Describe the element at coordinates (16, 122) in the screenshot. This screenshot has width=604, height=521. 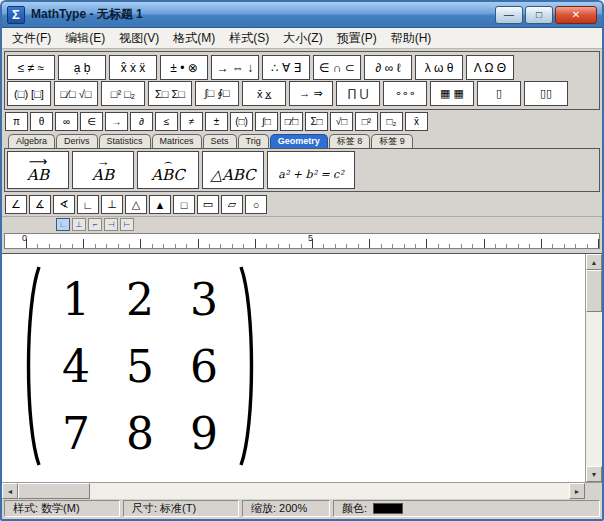
I see `small-symbol-pi: π` at that location.